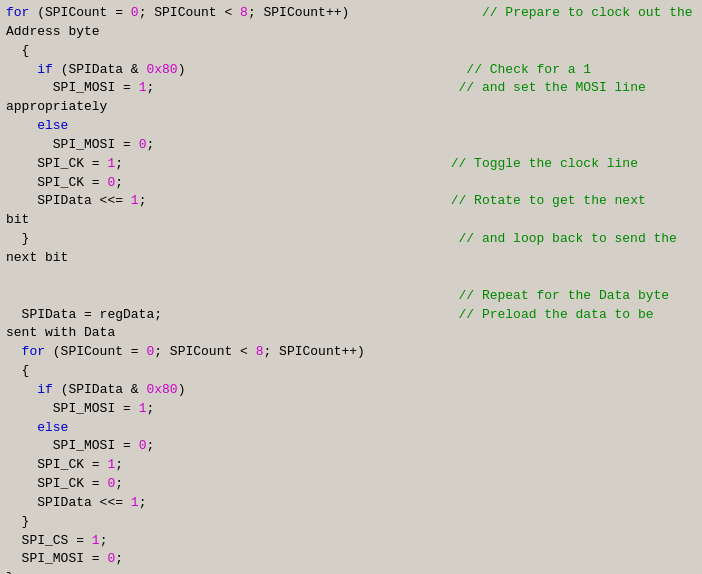  I want to click on code-line-9: SPI_CK = 1; // Toggle the clock line, so click(351, 164).